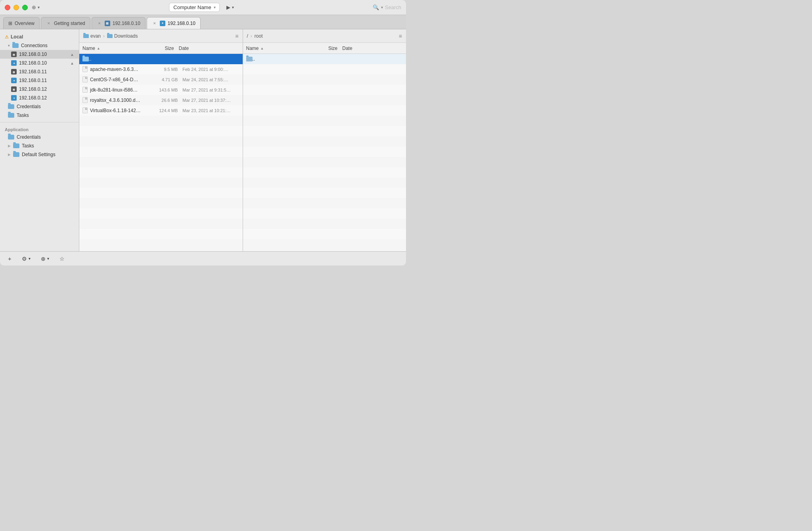 The height and width of the screenshot is (531, 812). What do you see at coordinates (45, 259) in the screenshot?
I see `network-button: ⊕ ▾` at bounding box center [45, 259].